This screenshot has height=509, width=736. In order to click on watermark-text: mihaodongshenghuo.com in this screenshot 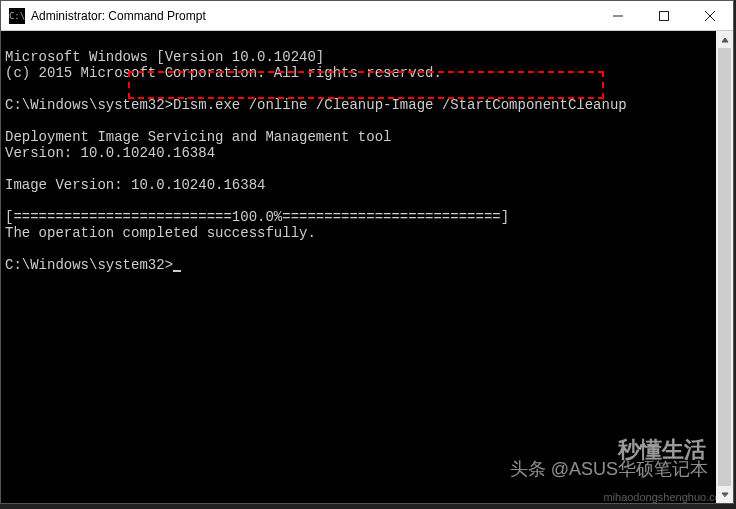, I will do `click(666, 497)`.